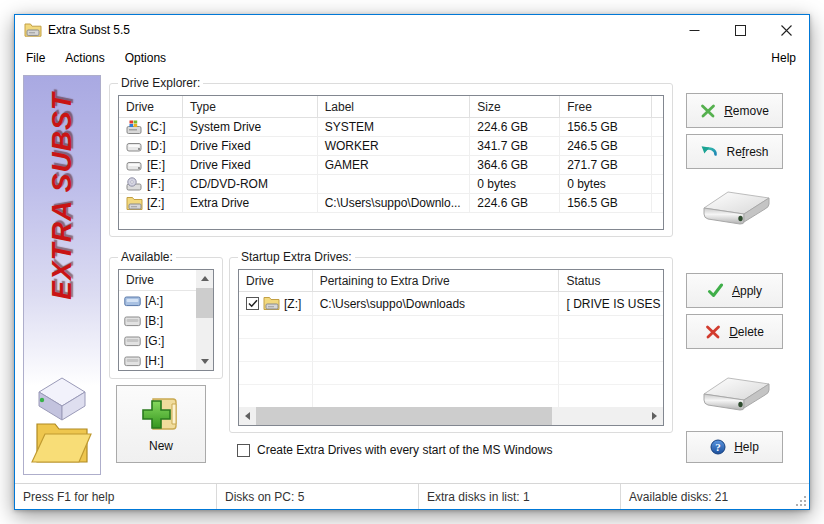 The width and height of the screenshot is (824, 524). Describe the element at coordinates (715, 496) in the screenshot. I see `status-available-disks: Available disks: 21` at that location.